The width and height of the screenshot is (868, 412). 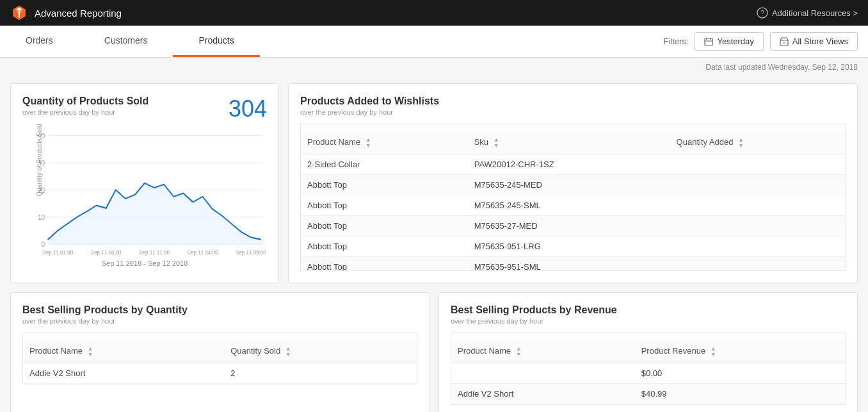 What do you see at coordinates (369, 143) in the screenshot?
I see `sort-icon-name: ▲▼` at bounding box center [369, 143].